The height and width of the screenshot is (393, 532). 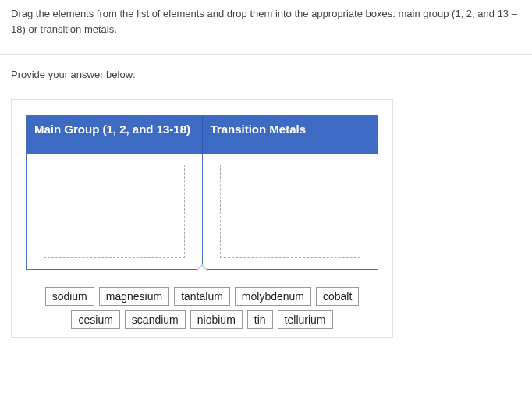 I want to click on tile-cobalt: cobalt, so click(x=337, y=296).